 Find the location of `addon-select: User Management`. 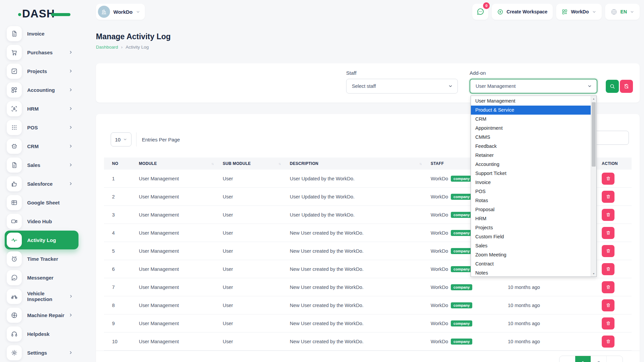

addon-select: User Management is located at coordinates (533, 86).